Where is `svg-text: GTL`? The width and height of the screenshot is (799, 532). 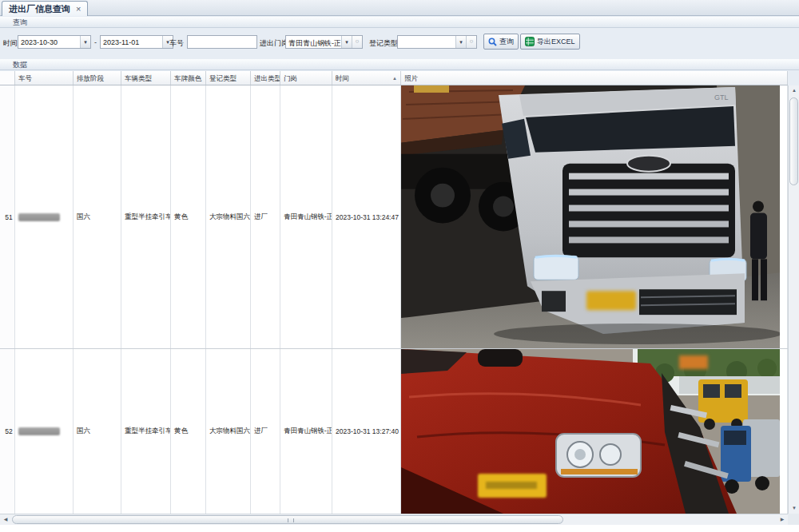 svg-text: GTL is located at coordinates (721, 97).